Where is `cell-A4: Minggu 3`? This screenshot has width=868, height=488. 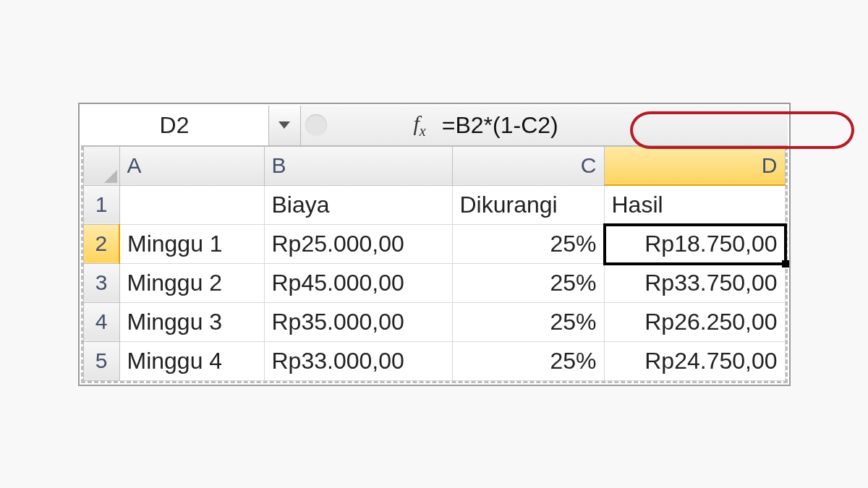 cell-A4: Minggu 3 is located at coordinates (192, 322).